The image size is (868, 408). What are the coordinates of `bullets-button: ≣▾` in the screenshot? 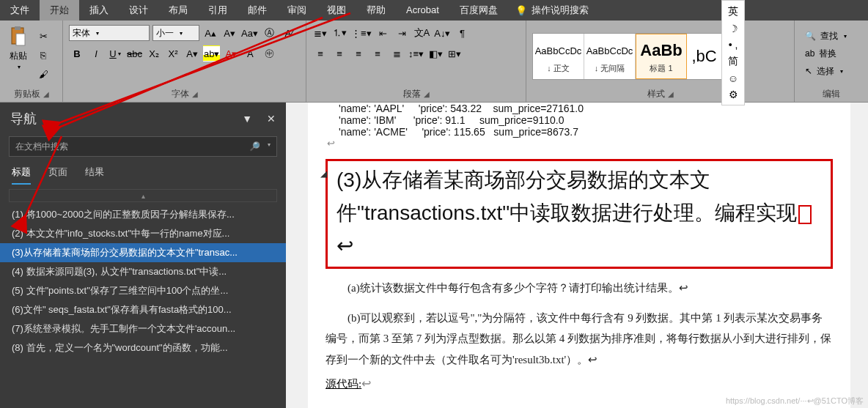 It's located at (320, 33).